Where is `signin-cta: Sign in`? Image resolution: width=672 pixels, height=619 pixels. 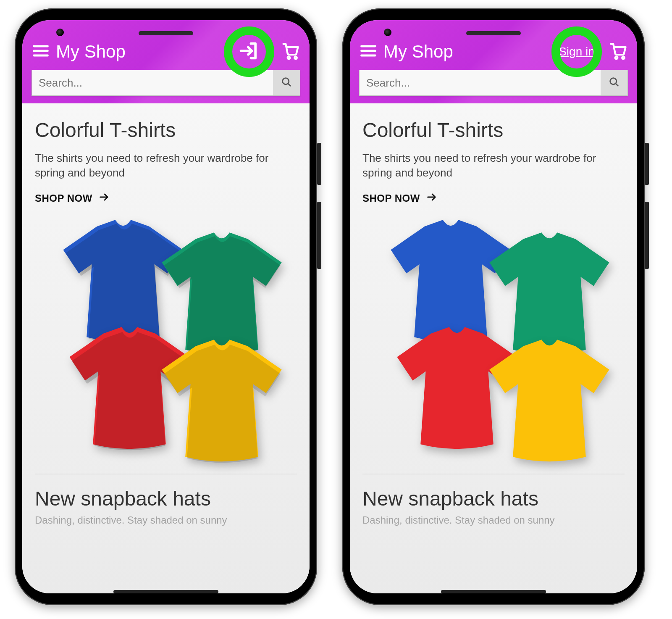
signin-cta: Sign in is located at coordinates (577, 52).